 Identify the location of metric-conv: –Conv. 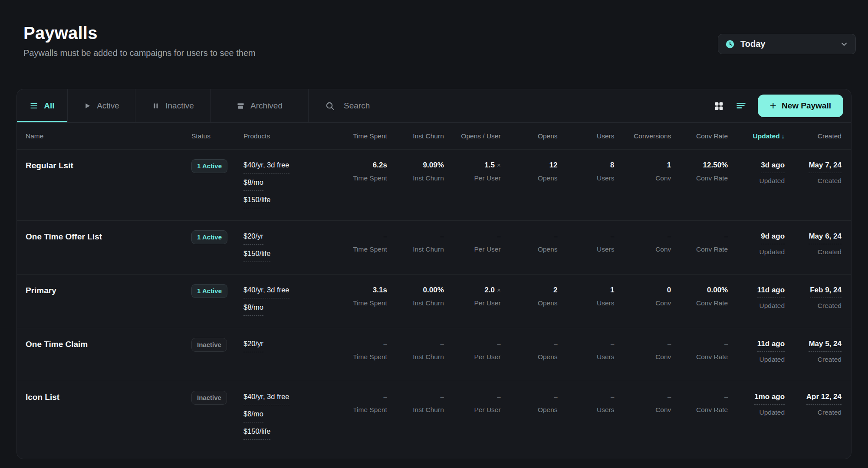
(642, 350).